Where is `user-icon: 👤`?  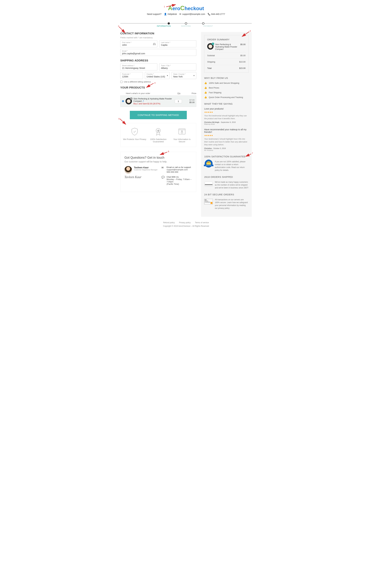 user-icon: 👤 is located at coordinates (165, 14).